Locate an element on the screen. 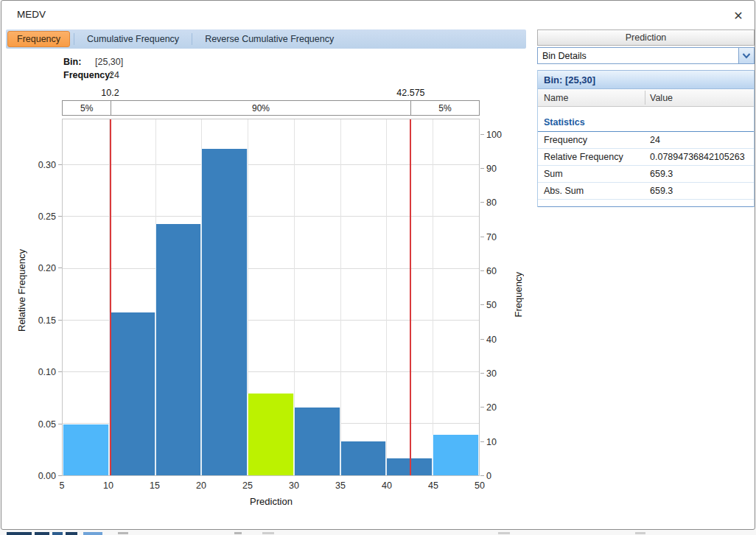  x-axis-tick-labels: 5101520253035404550 is located at coordinates (271, 486).